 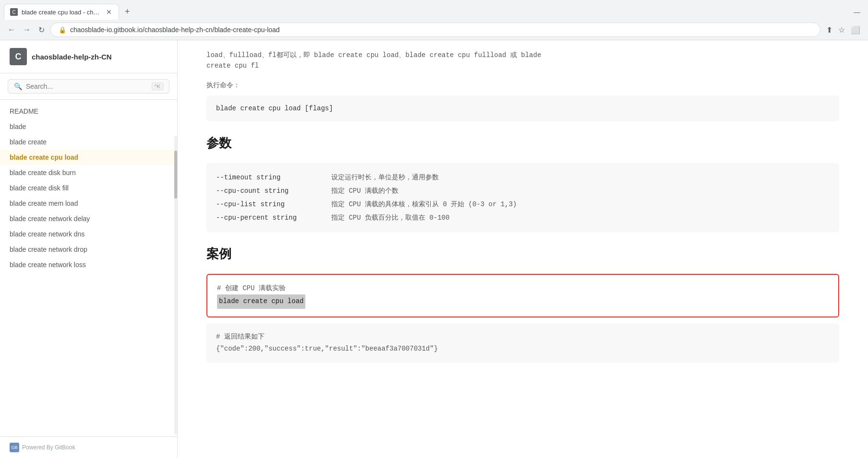 I want to click on intro-line2: create cpu fl, so click(x=232, y=66).